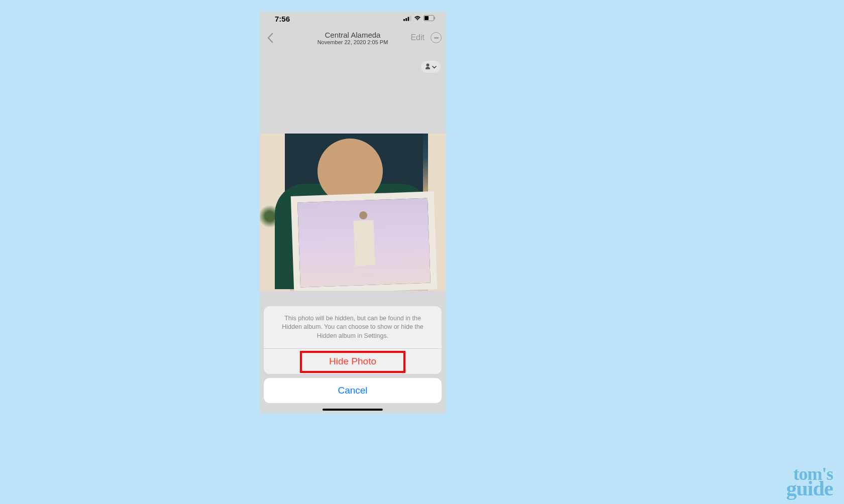 The width and height of the screenshot is (844, 504). What do you see at coordinates (353, 38) in the screenshot?
I see `nav-title: Central Alameda November 22, 2020 2:05 P…` at bounding box center [353, 38].